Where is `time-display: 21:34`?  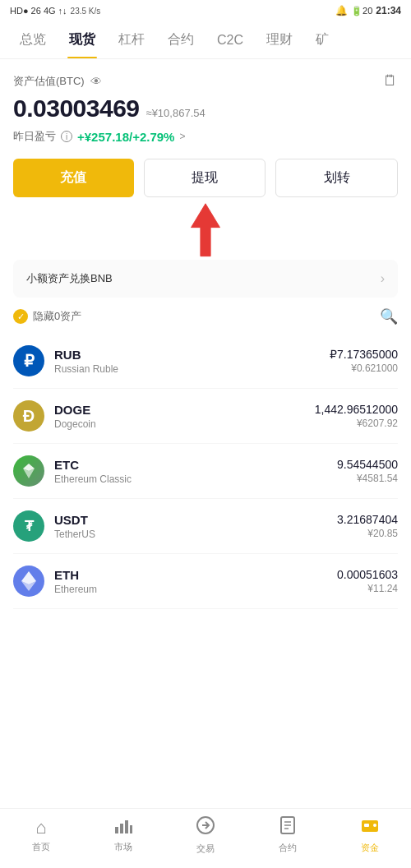
time-display: 21:34 is located at coordinates (388, 11).